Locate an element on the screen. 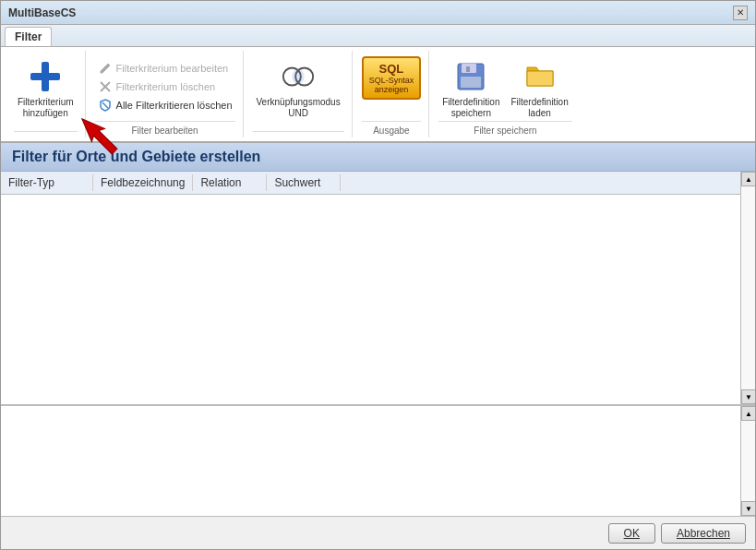 Image resolution: width=756 pixels, height=550 pixels. ribbon-group-output: SQL SQL-Syntaxanzeigen Ausgabe is located at coordinates (392, 94).